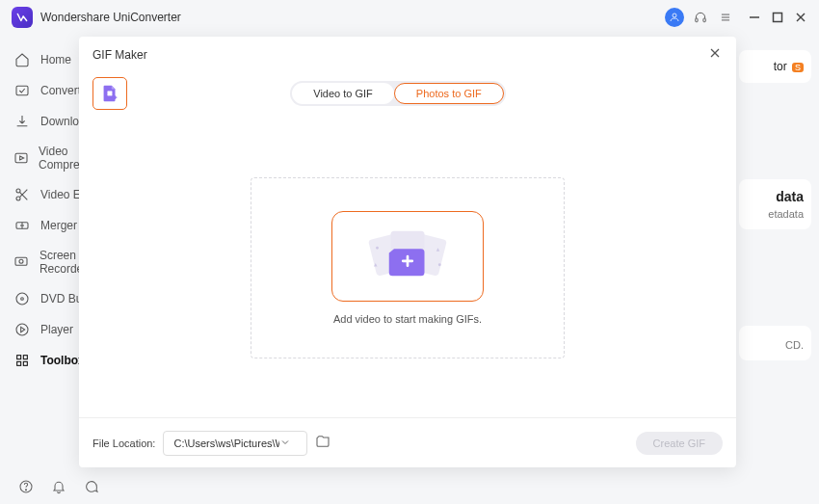 Image resolution: width=819 pixels, height=504 pixels. I want to click on bell-icon, so click(59, 487).